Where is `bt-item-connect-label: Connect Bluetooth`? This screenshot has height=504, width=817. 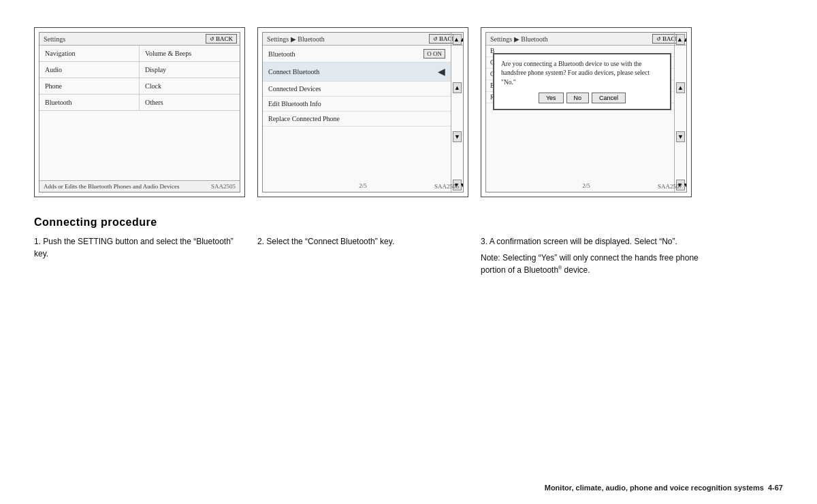 bt-item-connect-label: Connect Bluetooth is located at coordinates (294, 72).